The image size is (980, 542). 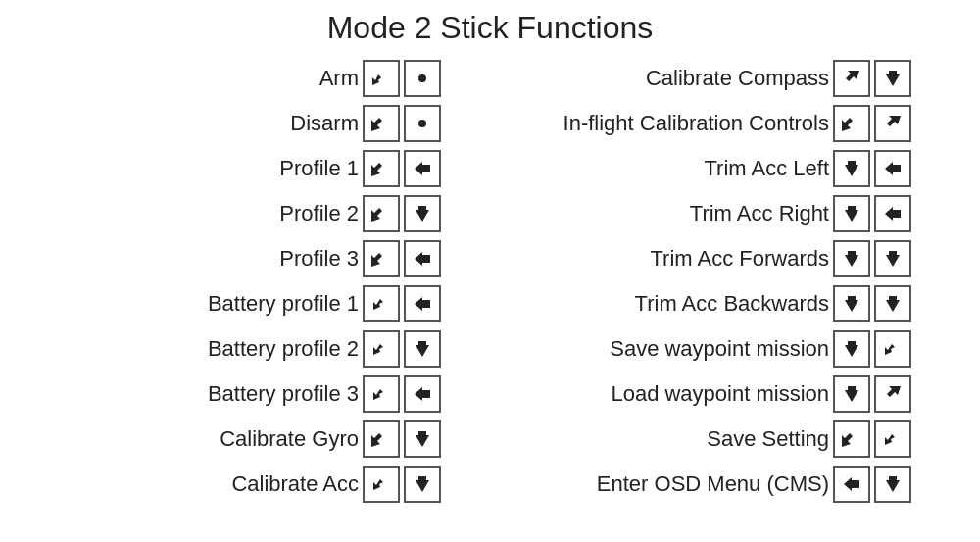 What do you see at coordinates (283, 349) in the screenshot?
I see `function-label: Battery profile 2` at bounding box center [283, 349].